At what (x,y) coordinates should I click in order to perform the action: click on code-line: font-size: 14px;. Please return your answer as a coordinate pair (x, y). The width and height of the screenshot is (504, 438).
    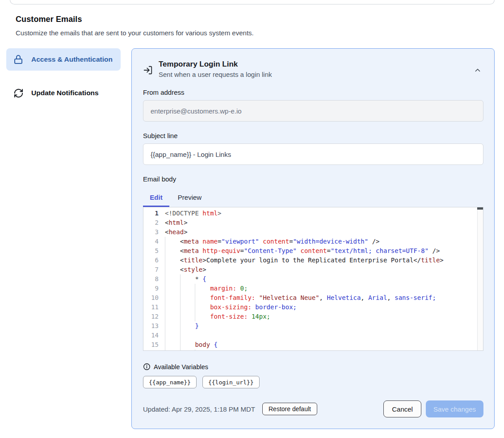
    Looking at the image, I should click on (324, 316).